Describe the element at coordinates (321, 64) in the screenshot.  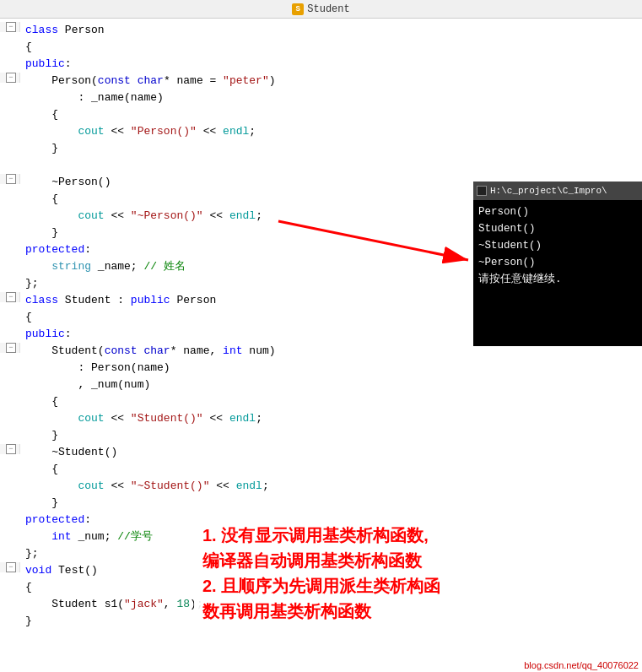
I see `code-line: public:` at that location.